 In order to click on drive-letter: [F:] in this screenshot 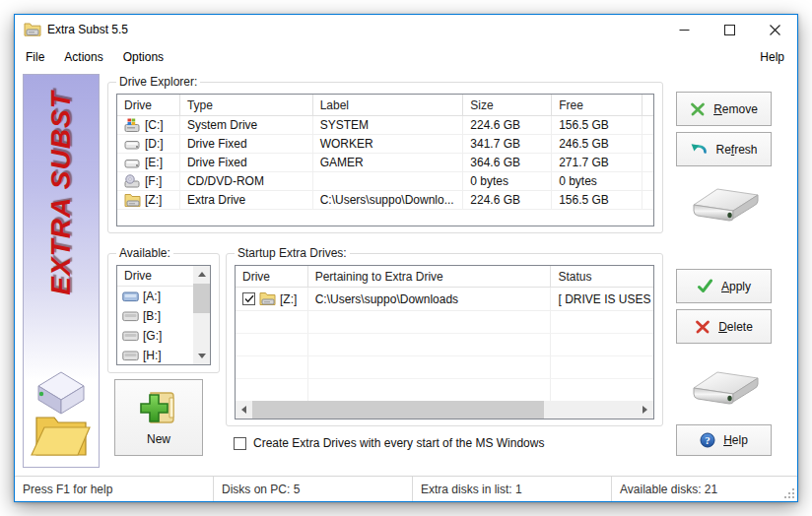, I will do `click(154, 181)`.